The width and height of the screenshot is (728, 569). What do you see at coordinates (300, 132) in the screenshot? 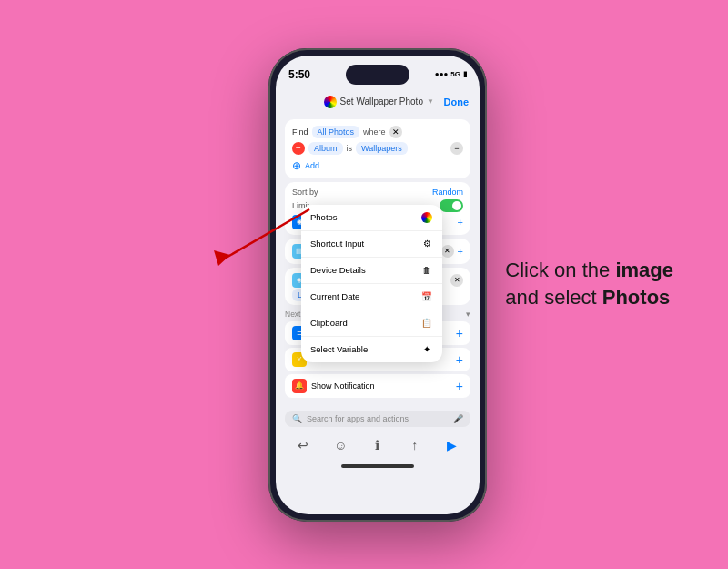
I see `find-label: Find` at bounding box center [300, 132].